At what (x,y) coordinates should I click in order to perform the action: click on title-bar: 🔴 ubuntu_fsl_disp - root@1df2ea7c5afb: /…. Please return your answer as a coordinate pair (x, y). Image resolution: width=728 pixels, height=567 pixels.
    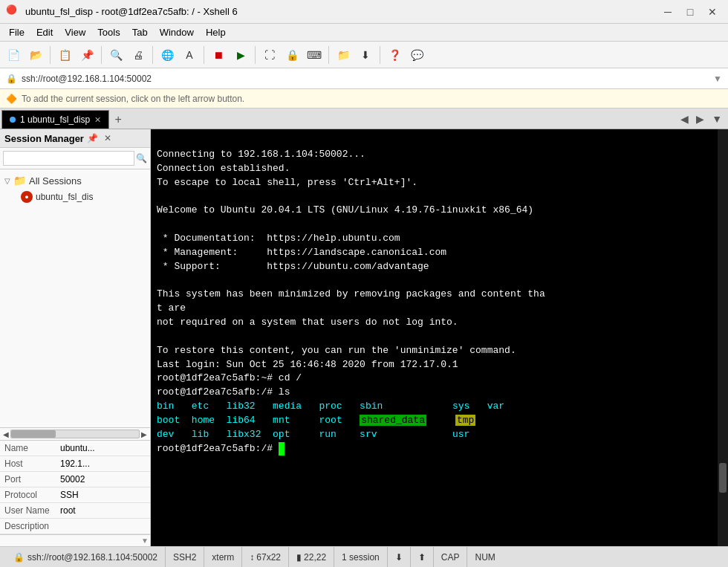
    Looking at the image, I should click on (364, 12).